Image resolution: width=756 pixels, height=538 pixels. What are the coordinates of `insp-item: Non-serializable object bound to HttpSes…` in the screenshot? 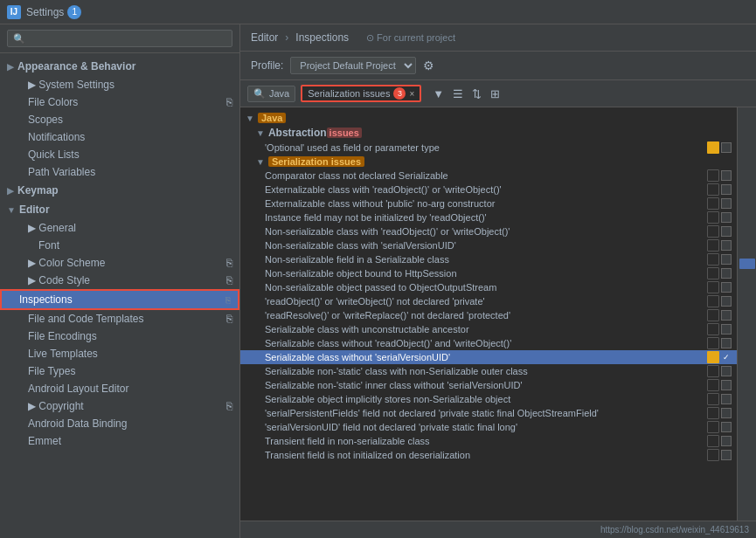 It's located at (489, 273).